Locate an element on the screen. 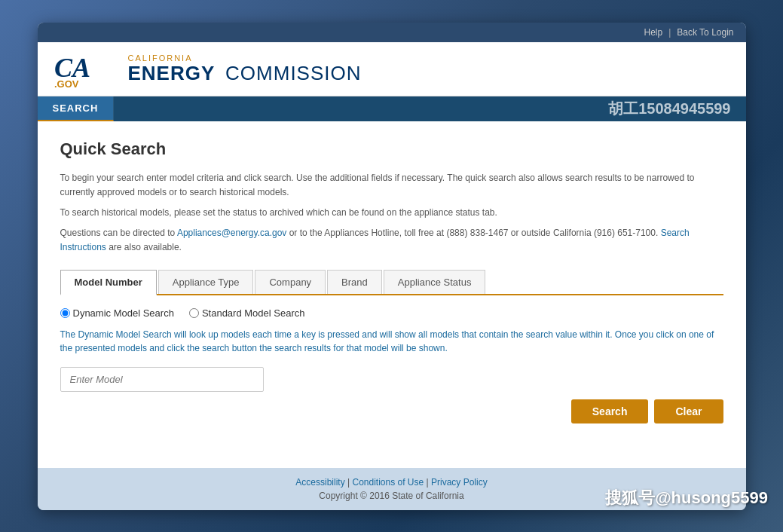  tab-company: Company is located at coordinates (290, 282).